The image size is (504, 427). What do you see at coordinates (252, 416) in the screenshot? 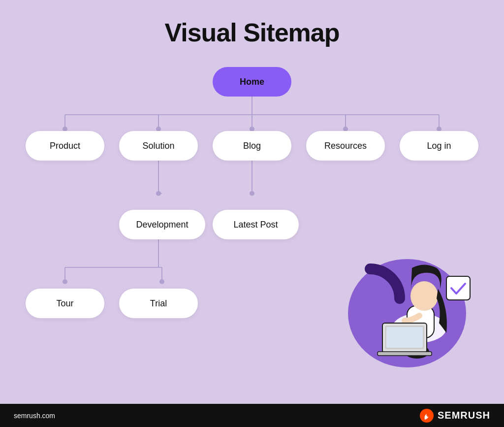
I see `footer: semrush.com SEMRUSH` at bounding box center [252, 416].